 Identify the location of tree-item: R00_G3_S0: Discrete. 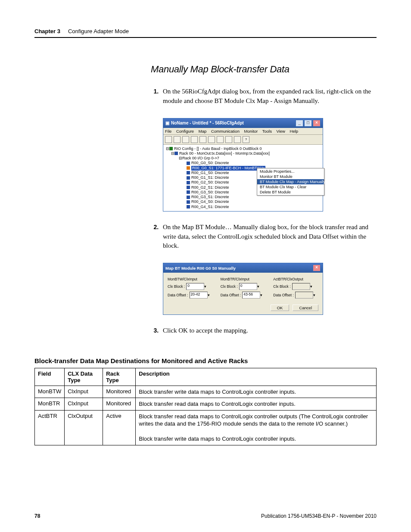
(210, 192).